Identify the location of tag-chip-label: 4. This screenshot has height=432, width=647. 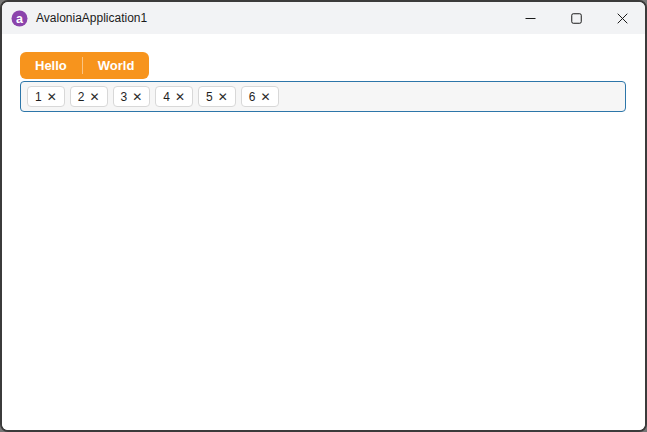
(166, 97).